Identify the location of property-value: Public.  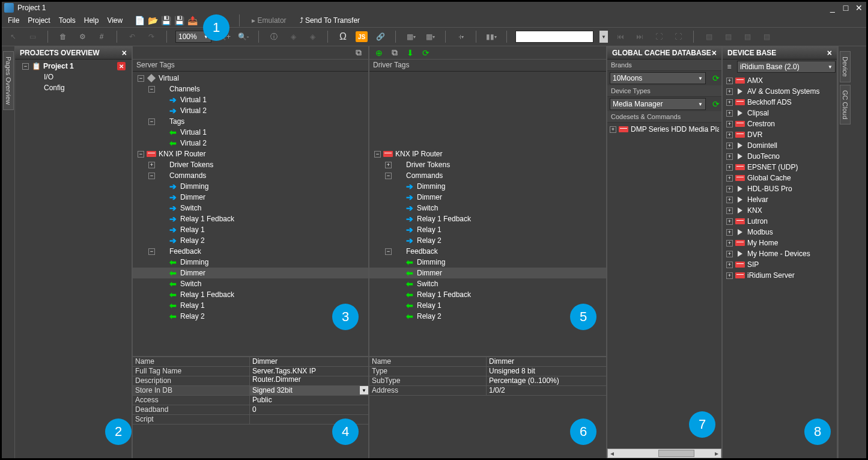
(309, 400).